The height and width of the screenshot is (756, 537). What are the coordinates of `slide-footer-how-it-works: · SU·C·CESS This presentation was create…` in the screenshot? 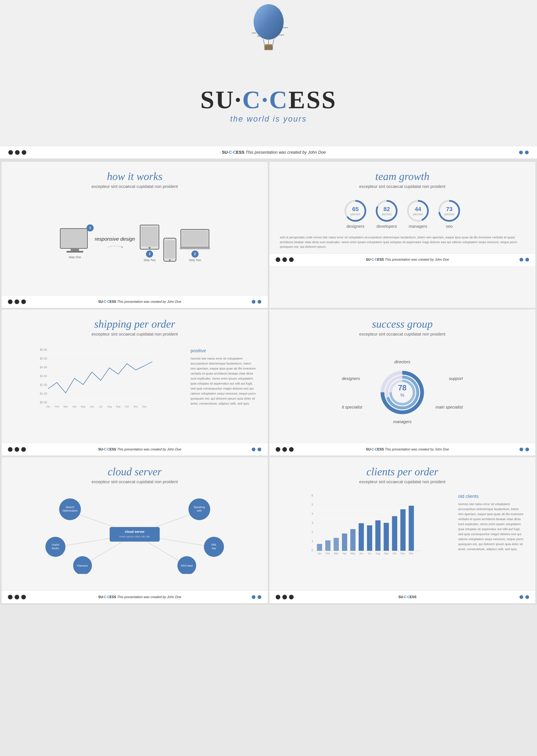 It's located at (135, 302).